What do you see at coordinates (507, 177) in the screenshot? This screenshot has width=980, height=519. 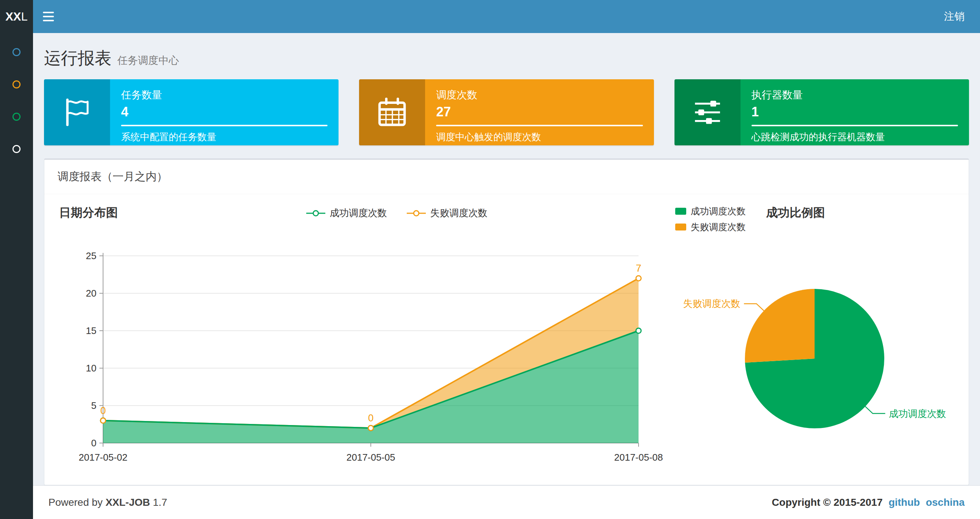 I see `panel-title: 调度报表（一月之内）` at bounding box center [507, 177].